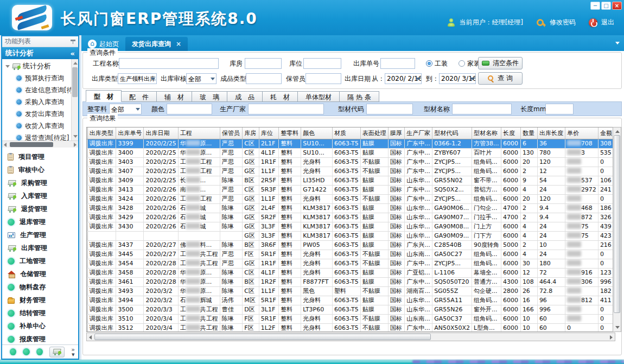  Describe the element at coordinates (529, 133) in the screenshot. I see `column-header-数量: 数量` at that location.